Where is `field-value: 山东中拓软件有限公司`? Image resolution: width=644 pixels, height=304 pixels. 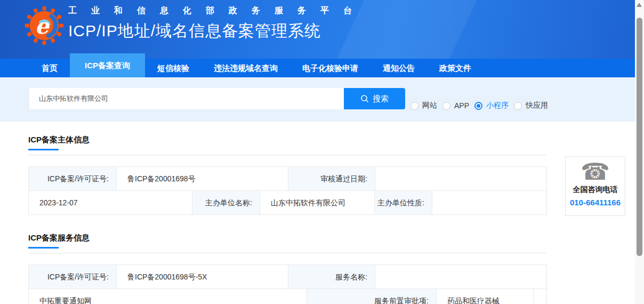 field-value: 山东中拓软件有限公司 is located at coordinates (318, 203).